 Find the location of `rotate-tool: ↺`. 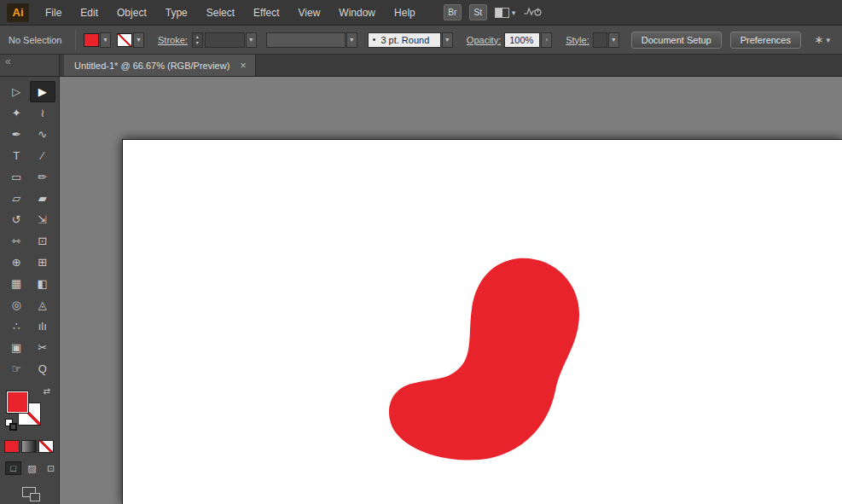

rotate-tool: ↺ is located at coordinates (17, 220).